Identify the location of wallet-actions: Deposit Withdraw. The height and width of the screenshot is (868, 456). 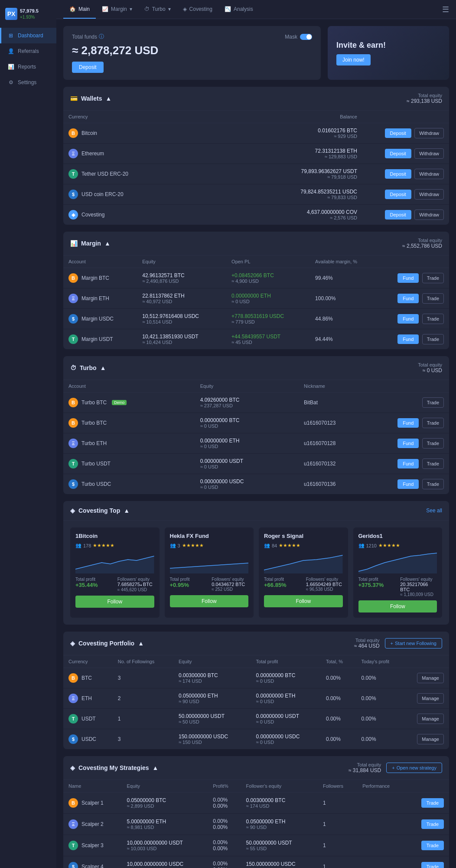
(406, 154).